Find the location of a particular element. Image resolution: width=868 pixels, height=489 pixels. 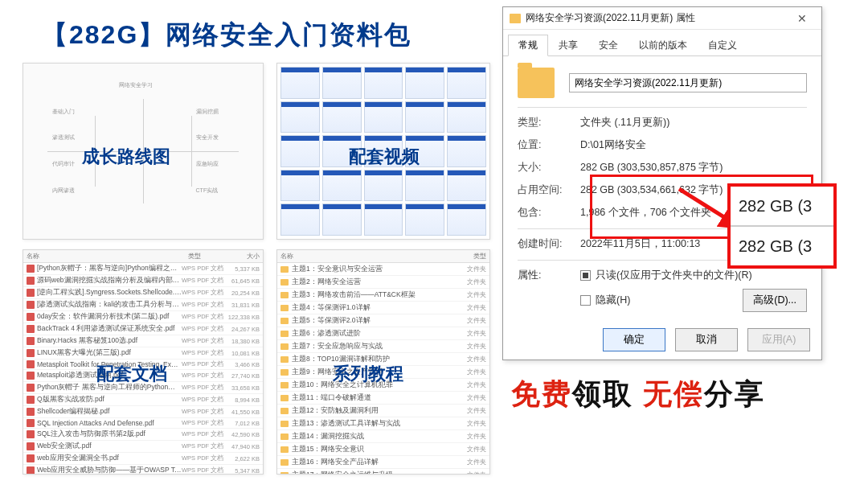

folder-row: 主题12：安防触及漏洞利用文件夹 is located at coordinates (383, 411).